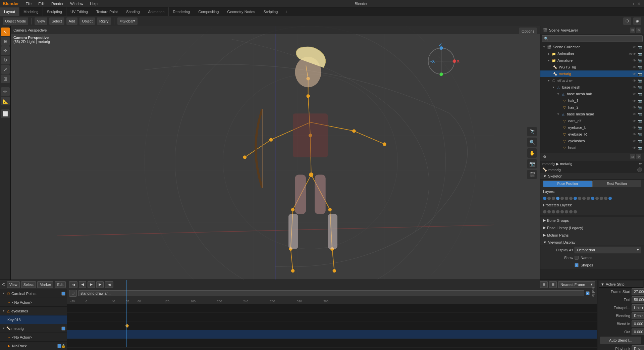  I want to click on rigify-btn: Rigify, so click(104, 21).